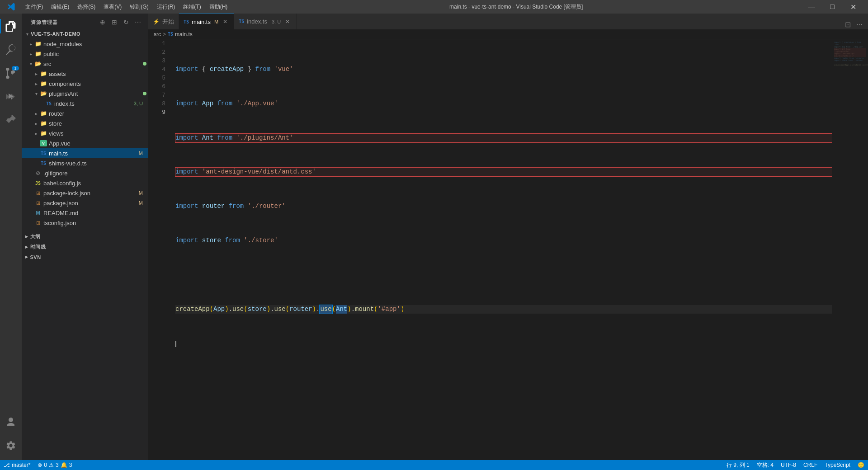  Describe the element at coordinates (850, 249) in the screenshot. I see `minimap: import { createApp } from 'vue' import A…` at that location.